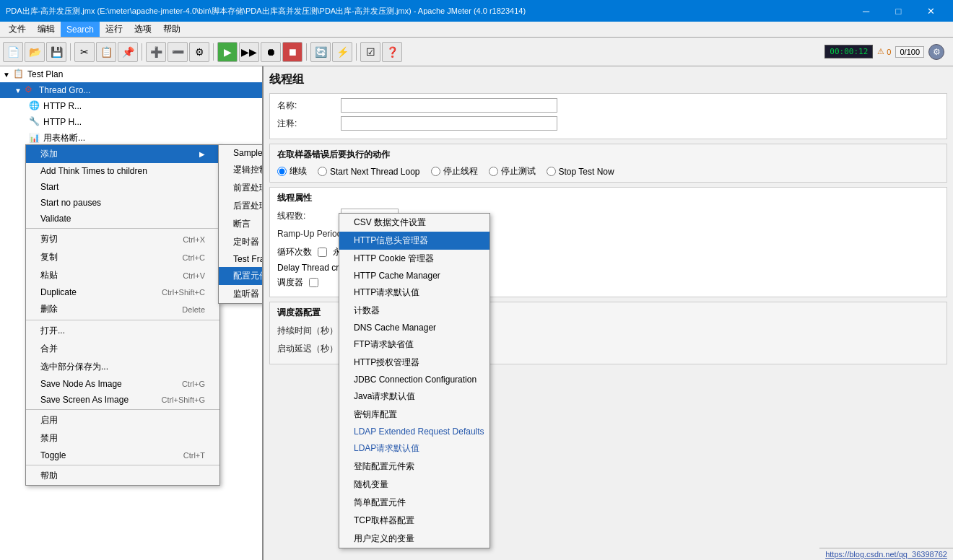 The height and width of the screenshot is (560, 953). I want to click on tb-open: 📂, so click(35, 52).